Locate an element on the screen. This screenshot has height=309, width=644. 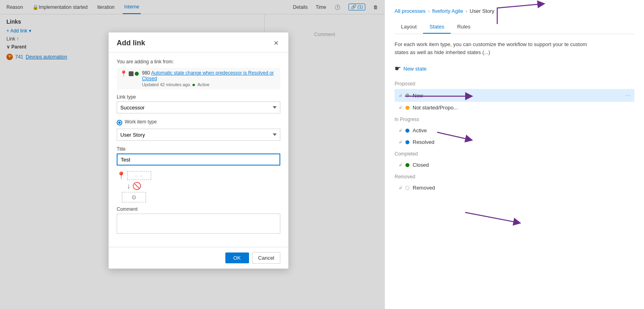
state-dot-closed is located at coordinates (407, 165).